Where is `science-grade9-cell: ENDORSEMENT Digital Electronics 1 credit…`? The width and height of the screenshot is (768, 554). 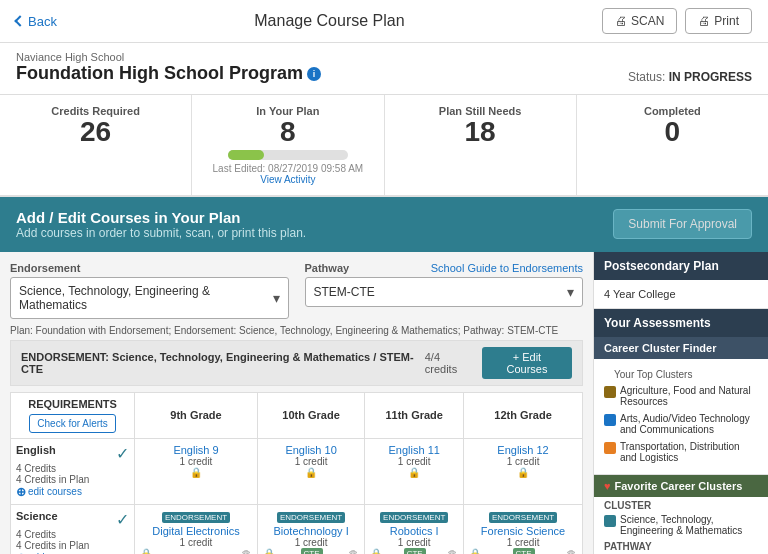 science-grade9-cell: ENDORSEMENT Digital Electronics 1 credit… is located at coordinates (196, 529).